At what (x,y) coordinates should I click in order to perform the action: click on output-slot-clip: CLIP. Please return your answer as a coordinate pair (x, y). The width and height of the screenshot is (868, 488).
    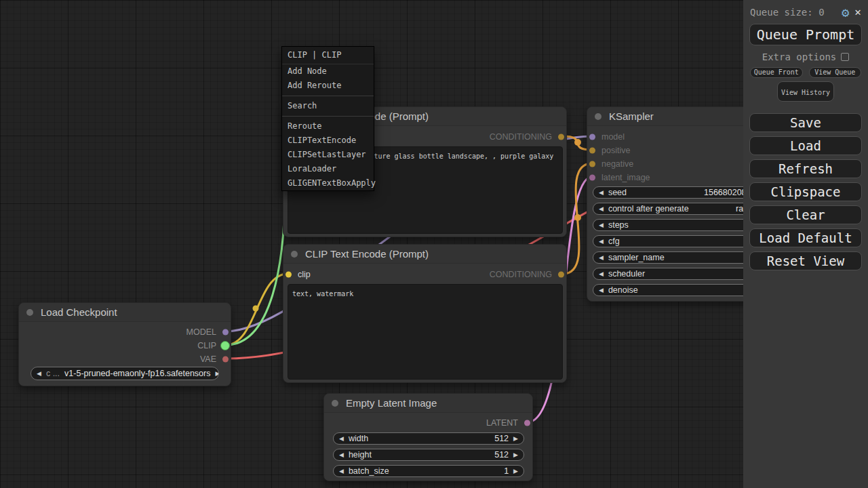
    Looking at the image, I should click on (125, 346).